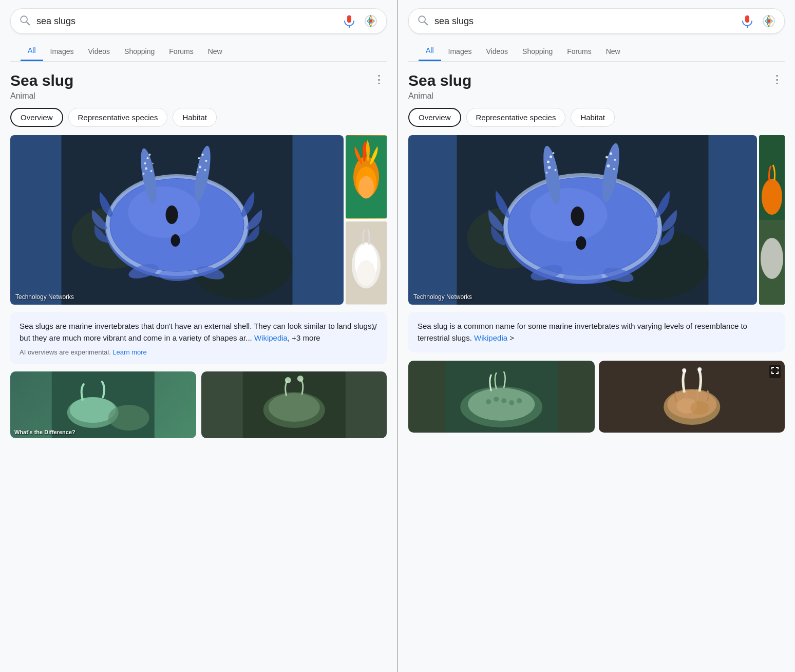 The image size is (795, 672). Describe the element at coordinates (537, 51) in the screenshot. I see `tab-shopping-right: Shopping` at that location.